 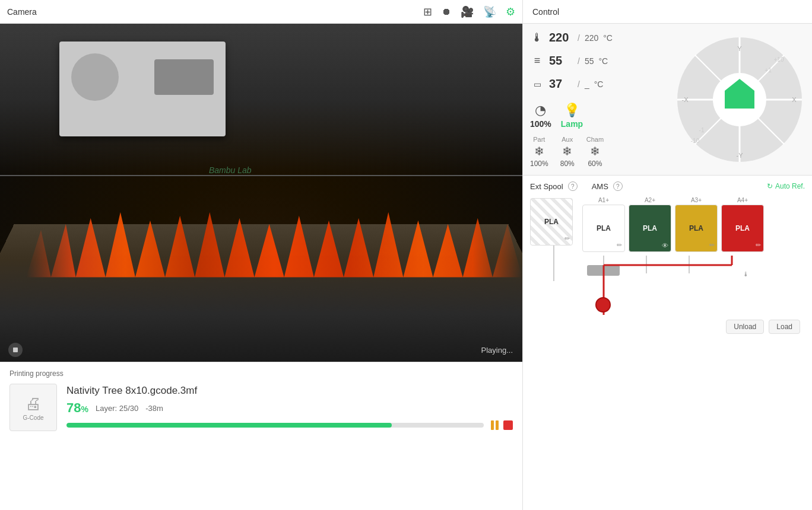 I want to click on directional-control: Y -Y -X X +10 +1 -1 -10, so click(x=740, y=100).